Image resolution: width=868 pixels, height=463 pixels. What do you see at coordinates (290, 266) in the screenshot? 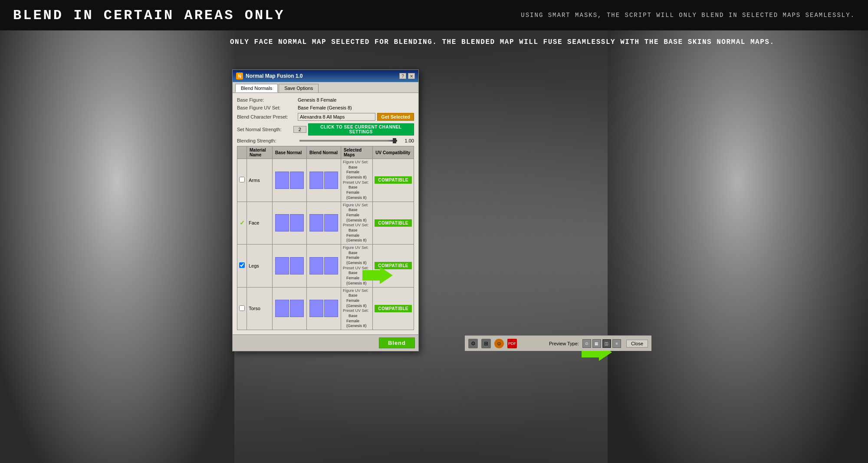
I see `legs-base-normal-cell` at bounding box center [290, 266].